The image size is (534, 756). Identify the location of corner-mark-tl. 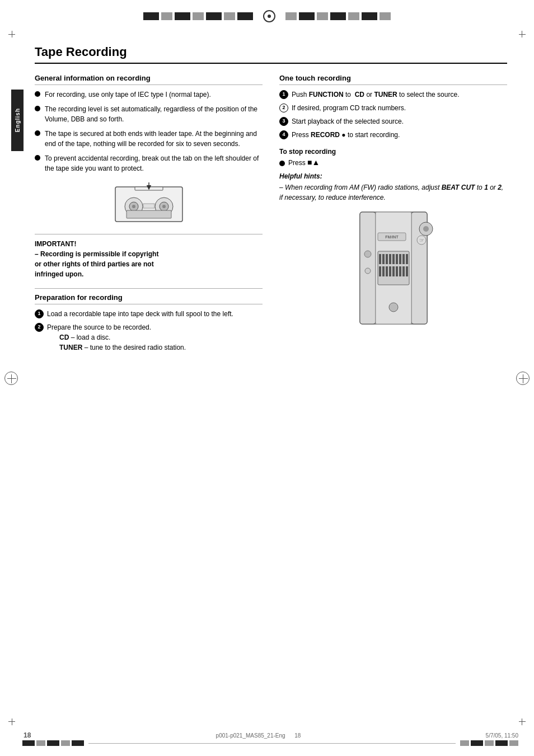
(14, 36).